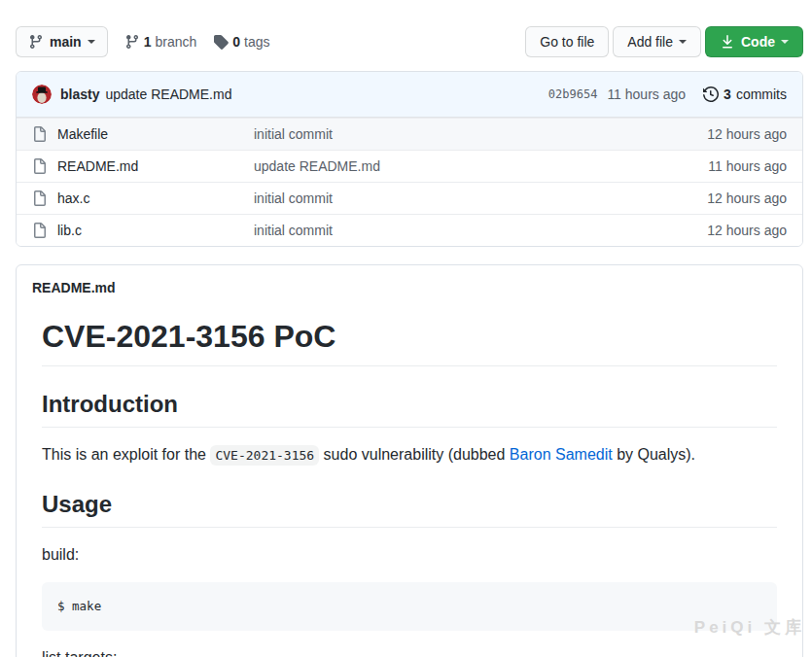 The image size is (812, 657). Describe the element at coordinates (409, 455) in the screenshot. I see `intro-paragraph: This is an exploit for the CVE-2021-3156…` at that location.